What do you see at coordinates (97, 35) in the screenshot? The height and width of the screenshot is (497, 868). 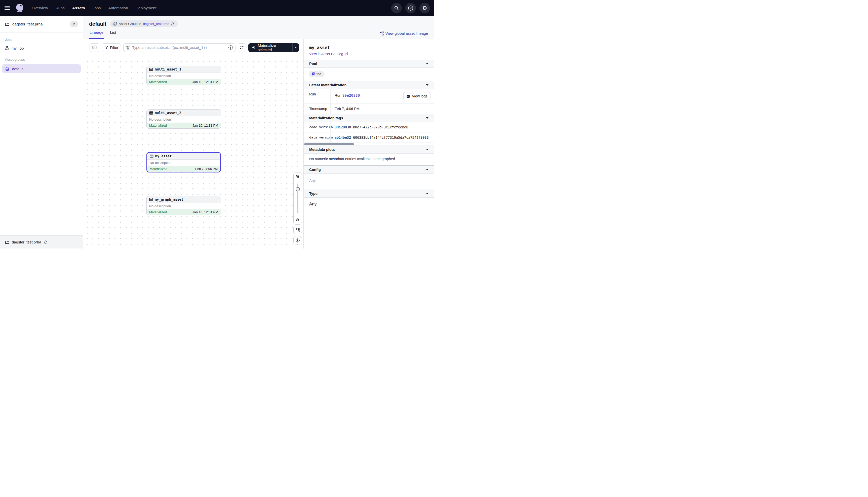 I see `tab-lineage: Lineage` at bounding box center [97, 35].